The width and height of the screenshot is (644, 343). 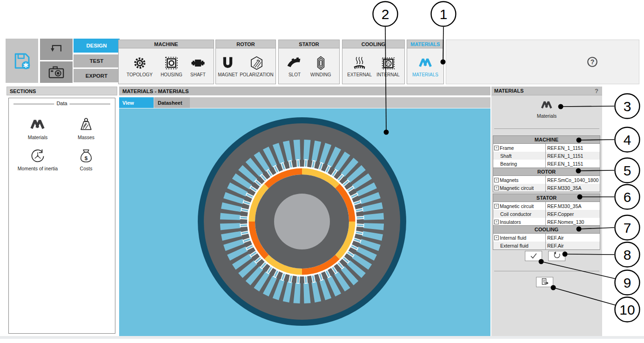 I want to click on camera-icon, so click(x=56, y=72).